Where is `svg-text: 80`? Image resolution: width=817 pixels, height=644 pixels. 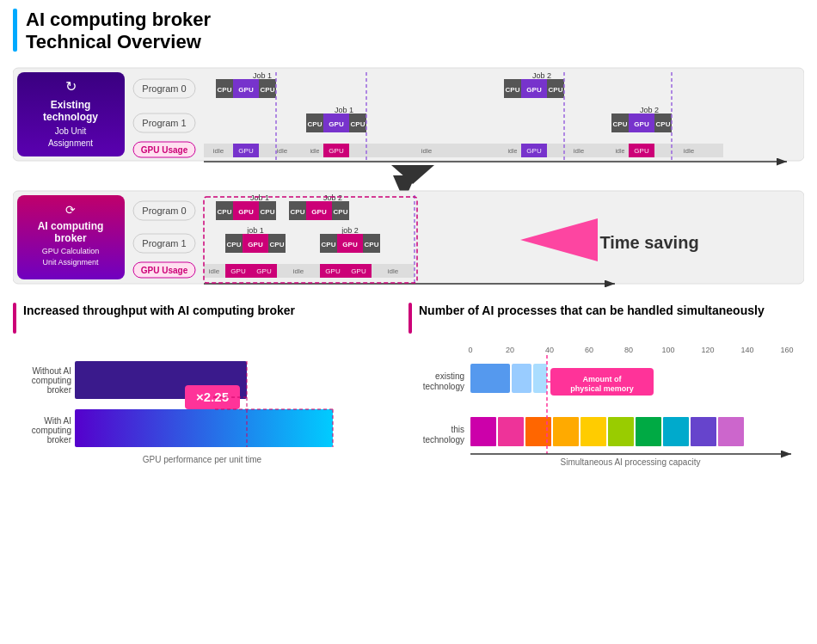
svg-text: 80 is located at coordinates (629, 350).